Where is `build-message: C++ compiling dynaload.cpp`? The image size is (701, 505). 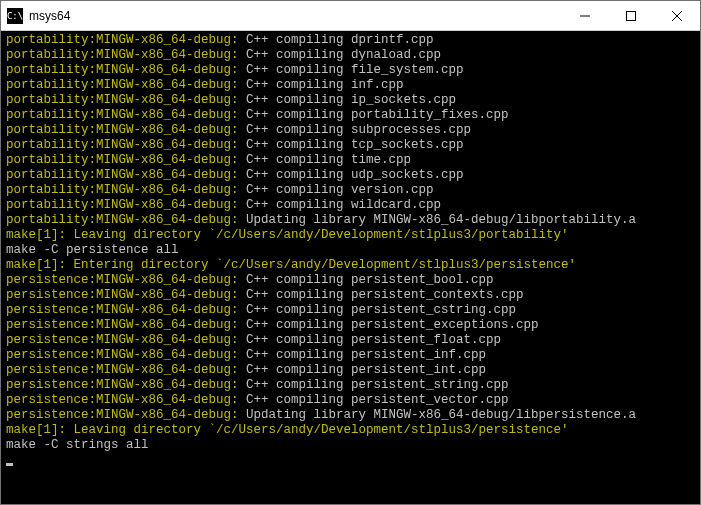
build-message: C++ compiling dynaload.cpp is located at coordinates (340, 55).